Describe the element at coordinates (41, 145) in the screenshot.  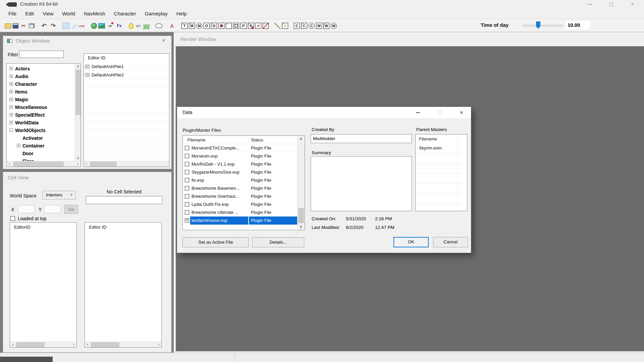
I see `tree-item-container: +Container` at that location.